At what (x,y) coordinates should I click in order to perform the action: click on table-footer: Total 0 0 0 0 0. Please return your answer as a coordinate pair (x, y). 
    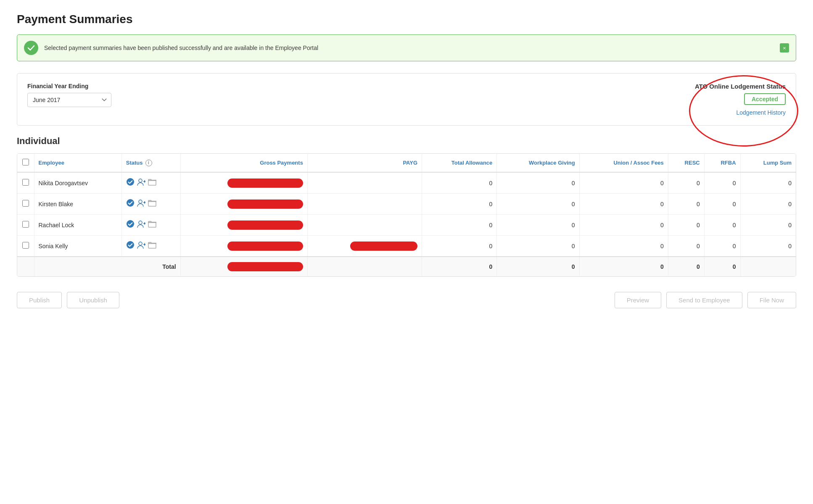
    Looking at the image, I should click on (406, 266).